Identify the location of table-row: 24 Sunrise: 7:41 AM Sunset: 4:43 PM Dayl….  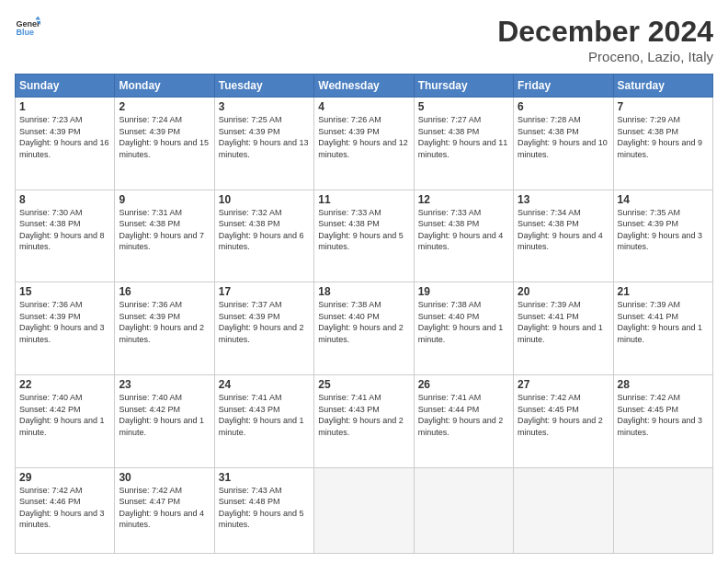
(264, 421).